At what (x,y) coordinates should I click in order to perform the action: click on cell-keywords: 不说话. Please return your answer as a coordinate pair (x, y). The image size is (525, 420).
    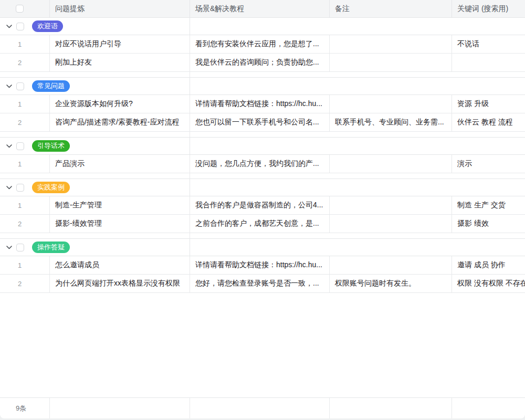
    Looking at the image, I should click on (488, 44).